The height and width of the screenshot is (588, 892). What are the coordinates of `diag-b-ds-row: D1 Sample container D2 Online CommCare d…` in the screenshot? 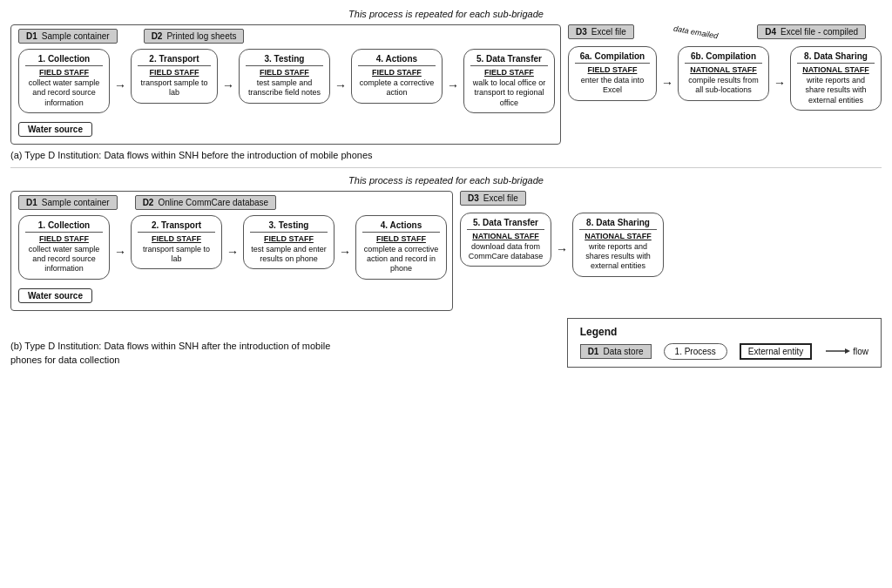 It's located at (233, 202).